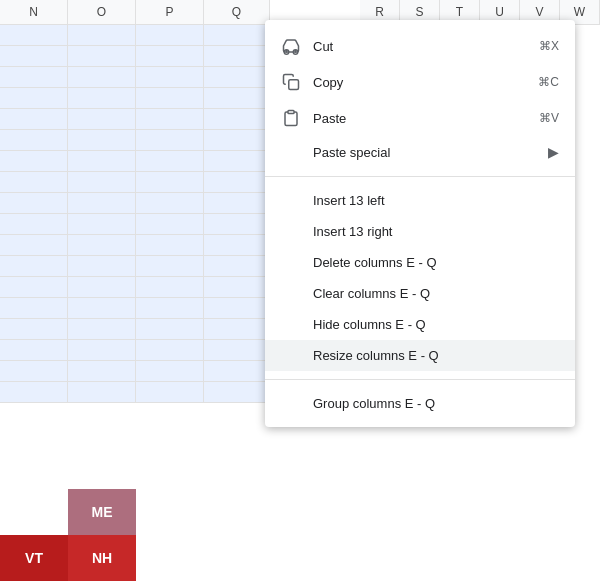 This screenshot has width=600, height=581. Describe the element at coordinates (237, 12) in the screenshot. I see `col-header-q: Q` at that location.